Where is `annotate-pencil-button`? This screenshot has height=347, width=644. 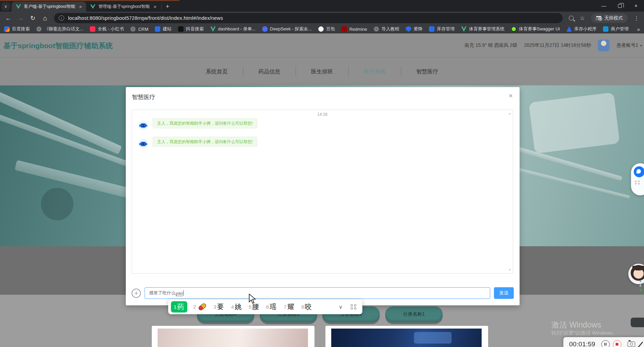
annotate-pencil-button is located at coordinates (641, 344).